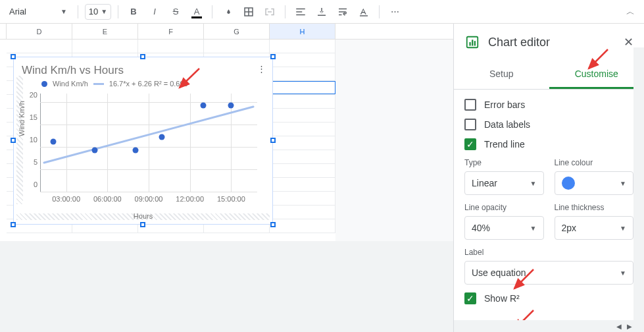  Describe the element at coordinates (395, 12) in the screenshot. I see `more-toolbar-button: ⋯` at that location.